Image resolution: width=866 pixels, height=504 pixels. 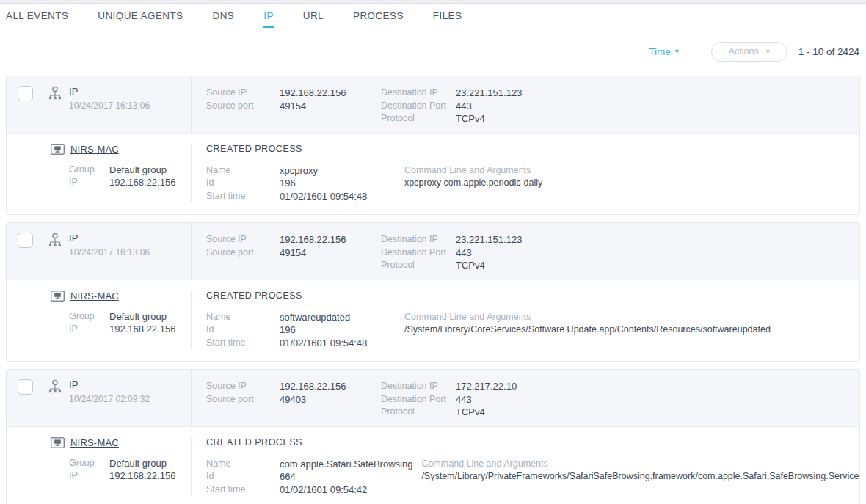 I want to click on chevron-down-icon: ▾, so click(x=677, y=51).